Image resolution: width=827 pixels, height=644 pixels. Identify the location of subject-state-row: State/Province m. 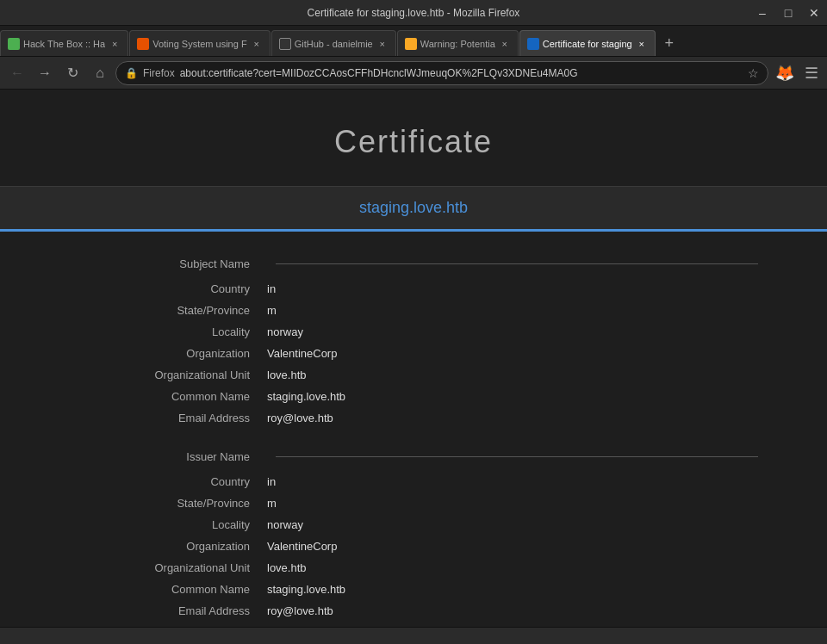
(414, 310).